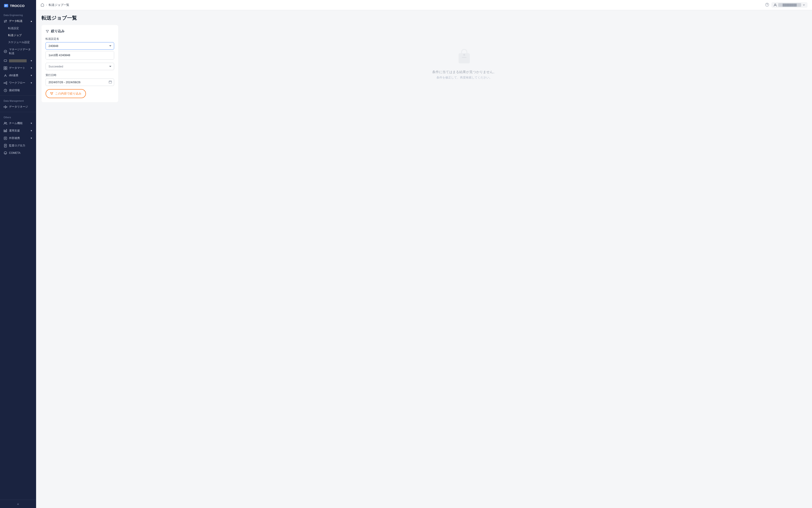 This screenshot has width=812, height=508. I want to click on page-title: 転送ジョブ一覧, so click(424, 18).